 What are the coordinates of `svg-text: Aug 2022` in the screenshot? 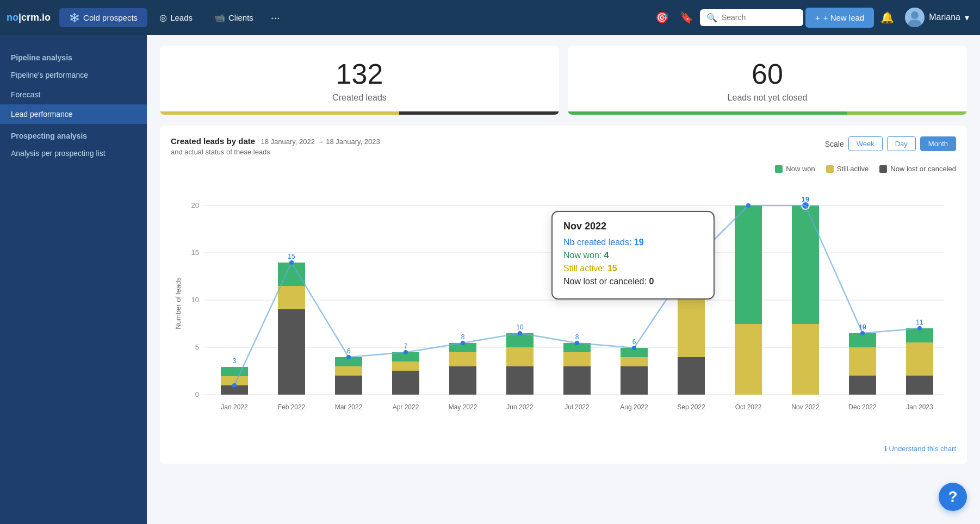 It's located at (634, 407).